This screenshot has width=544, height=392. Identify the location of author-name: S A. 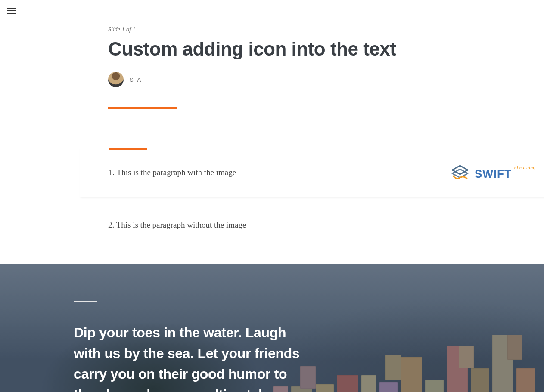
(136, 80).